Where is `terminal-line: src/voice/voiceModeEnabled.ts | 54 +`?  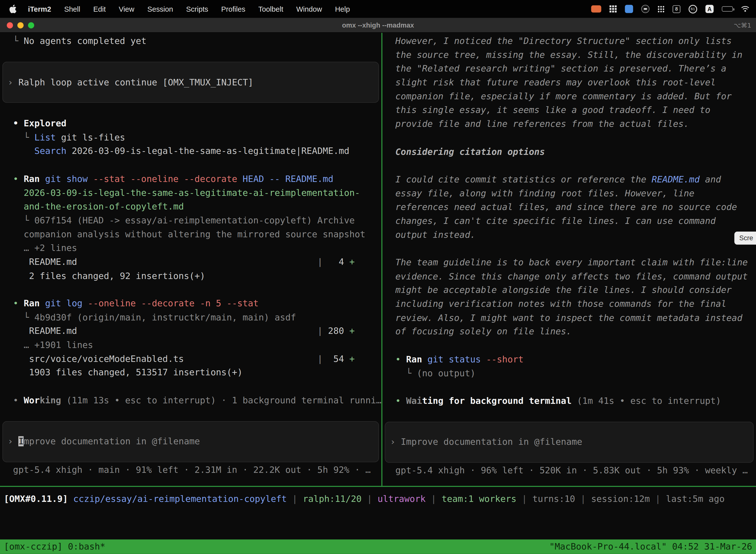
terminal-line: src/voice/voiceModeEnabled.ts | 54 + is located at coordinates (191, 359).